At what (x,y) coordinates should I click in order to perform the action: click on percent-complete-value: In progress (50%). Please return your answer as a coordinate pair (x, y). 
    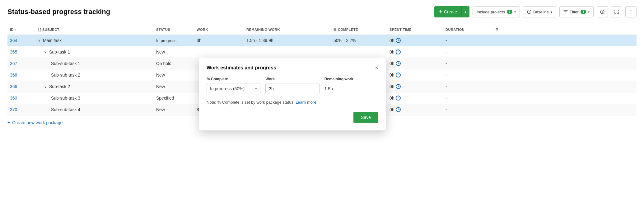
    Looking at the image, I should click on (227, 89).